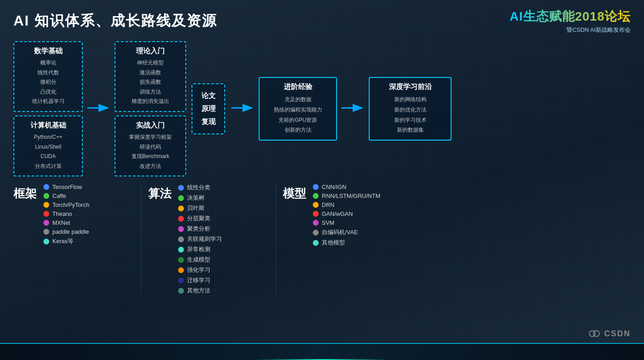 The width and height of the screenshot is (644, 360). What do you see at coordinates (209, 109) in the screenshot?
I see `paper-title: 论文 原理 复现` at bounding box center [209, 109].